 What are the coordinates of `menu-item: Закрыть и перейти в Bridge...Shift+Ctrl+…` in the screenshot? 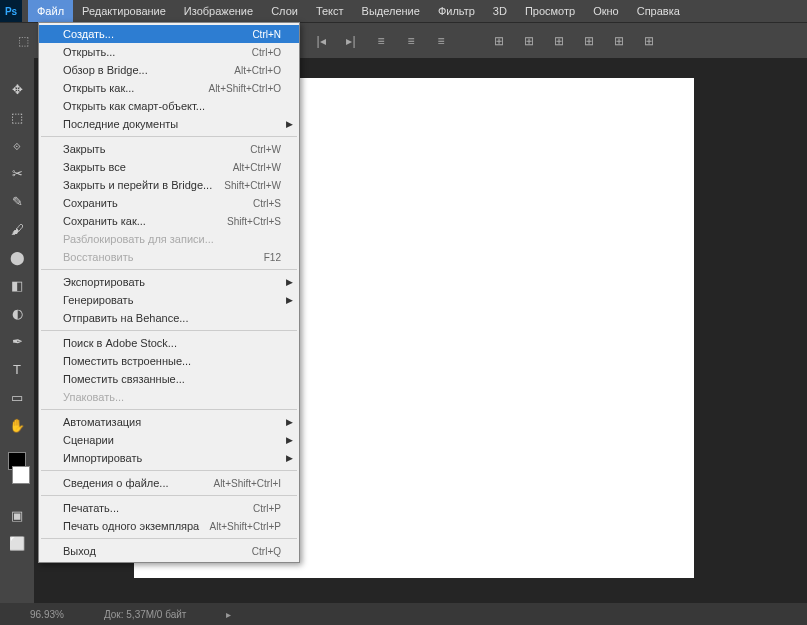 It's located at (169, 185).